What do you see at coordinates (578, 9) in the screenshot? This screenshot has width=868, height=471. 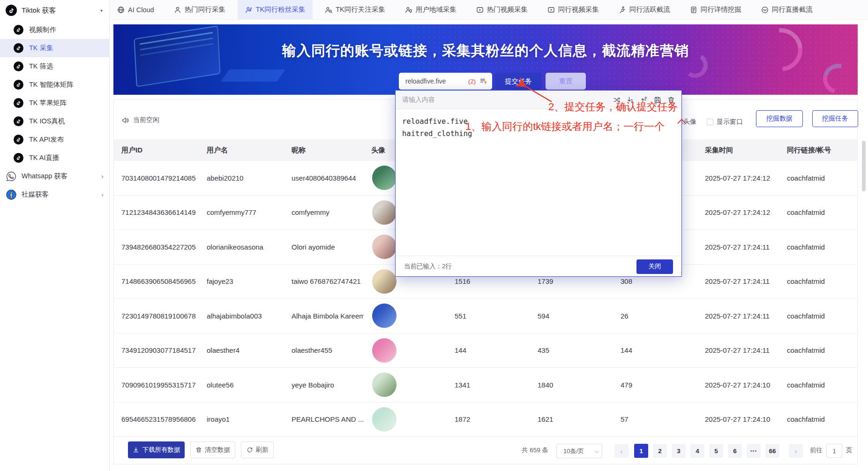 I see `tab-label: 同行视频采集` at bounding box center [578, 9].